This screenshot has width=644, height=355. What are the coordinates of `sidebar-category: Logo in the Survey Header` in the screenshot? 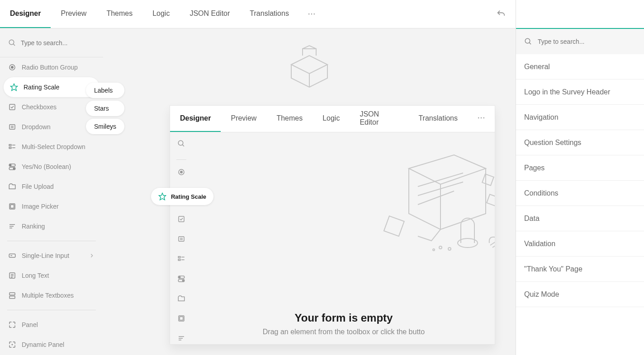 It's located at (580, 92).